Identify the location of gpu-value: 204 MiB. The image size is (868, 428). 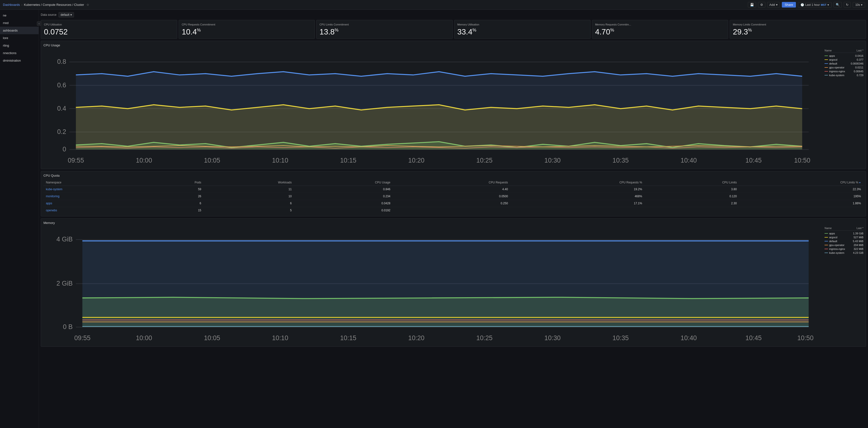
(859, 245).